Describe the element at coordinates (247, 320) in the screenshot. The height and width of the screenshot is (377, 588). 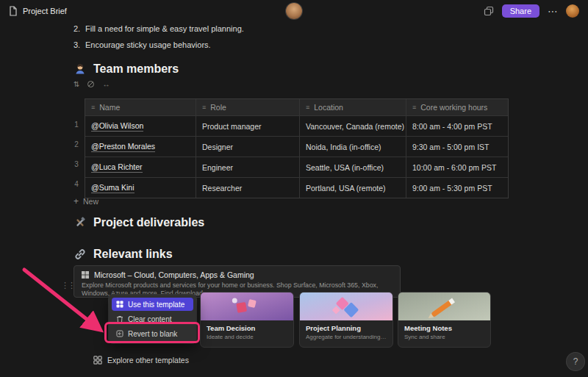
I see `template-card-team-decision: Team Decision Ideate and decide` at that location.